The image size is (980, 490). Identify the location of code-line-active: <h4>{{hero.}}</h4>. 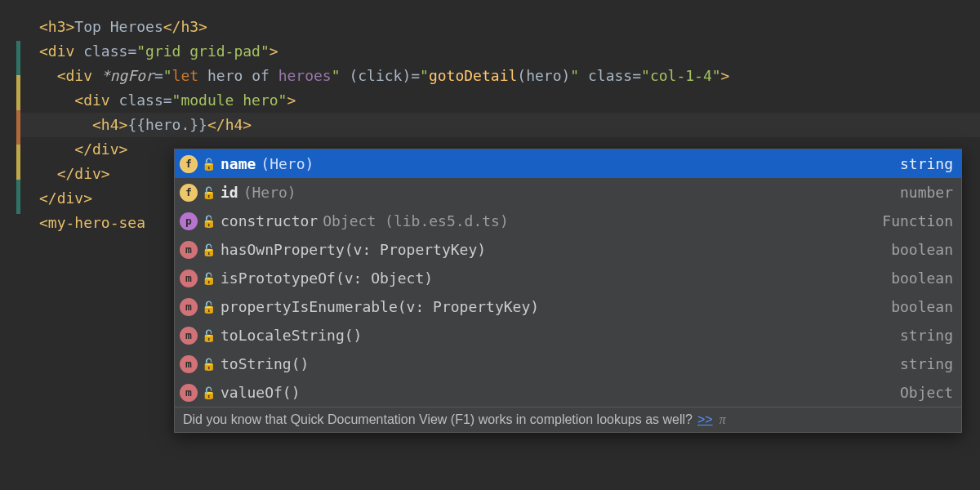
(498, 125).